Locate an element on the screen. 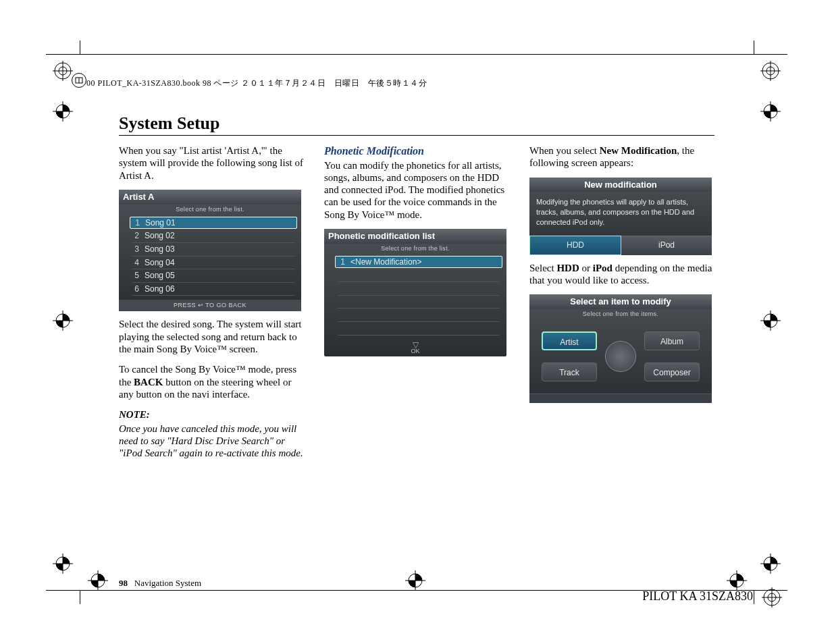 This screenshot has height=644, width=834. book-icon is located at coordinates (79, 80).